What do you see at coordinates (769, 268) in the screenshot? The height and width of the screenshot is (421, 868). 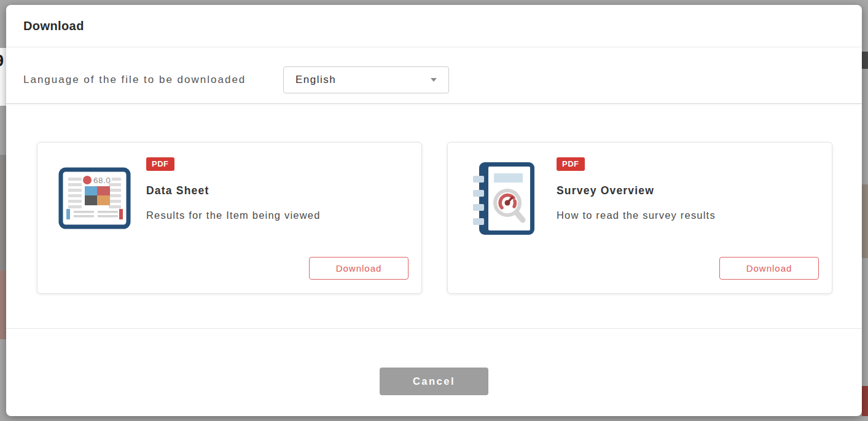 I see `download-survey-overview-button: Download` at bounding box center [769, 268].